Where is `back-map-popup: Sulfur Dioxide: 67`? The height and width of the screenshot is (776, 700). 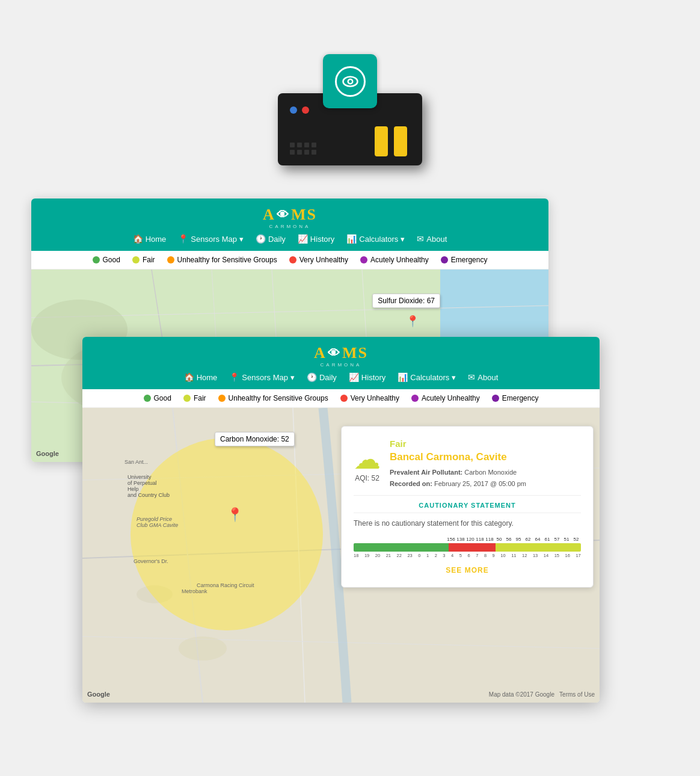
back-map-popup: Sulfur Dioxide: 67 is located at coordinates (407, 301).